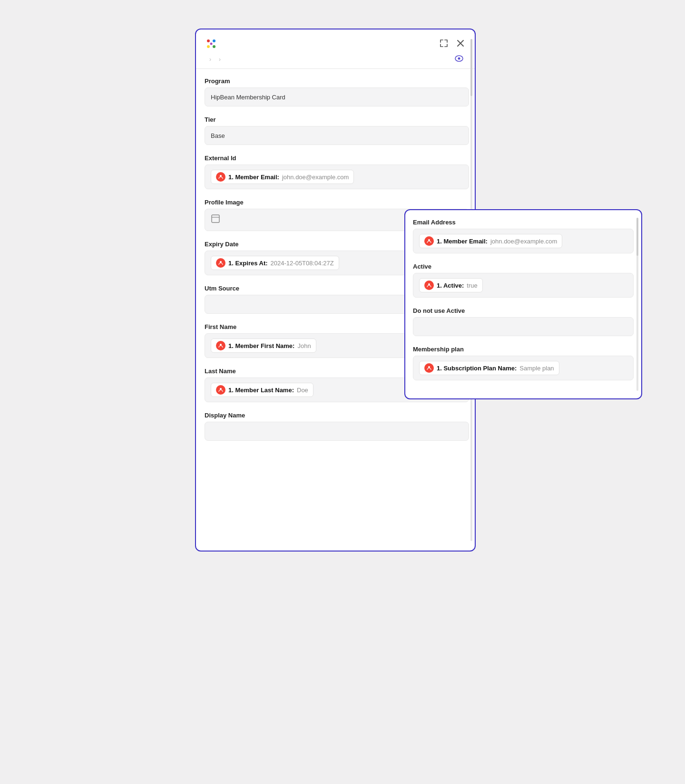 This screenshot has height=784, width=685. What do you see at coordinates (460, 44) in the screenshot?
I see `close-icon` at bounding box center [460, 44].